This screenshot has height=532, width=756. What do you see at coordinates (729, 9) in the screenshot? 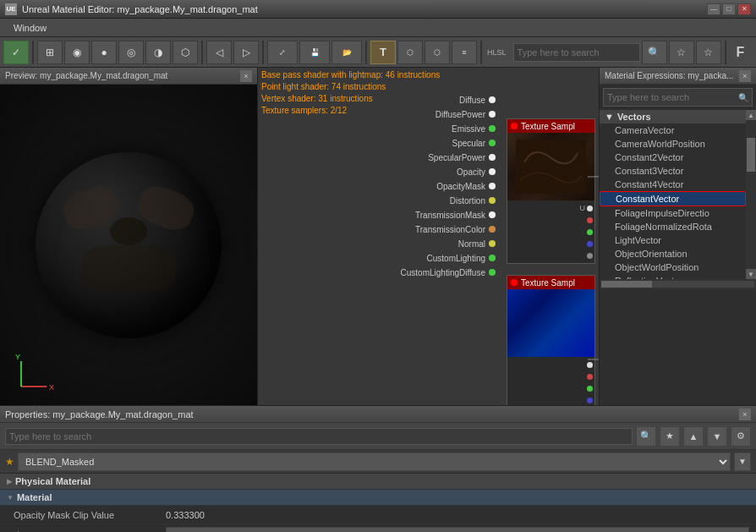
I see `window-controls: — □ ✕` at bounding box center [729, 9].